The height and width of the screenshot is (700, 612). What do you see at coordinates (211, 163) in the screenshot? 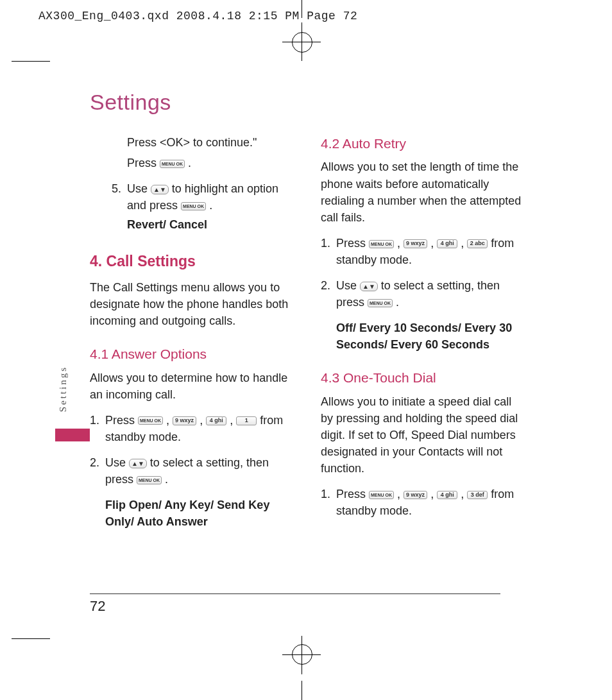
I see `body-text: Press MENU OK .` at bounding box center [211, 163].